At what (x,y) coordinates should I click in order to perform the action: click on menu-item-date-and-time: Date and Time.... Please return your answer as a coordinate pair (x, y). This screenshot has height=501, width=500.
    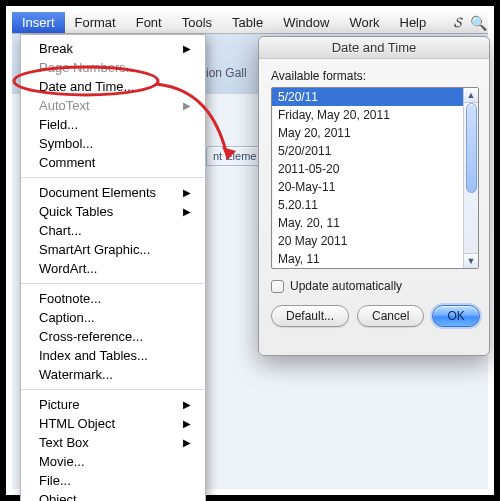
    Looking at the image, I should click on (113, 86).